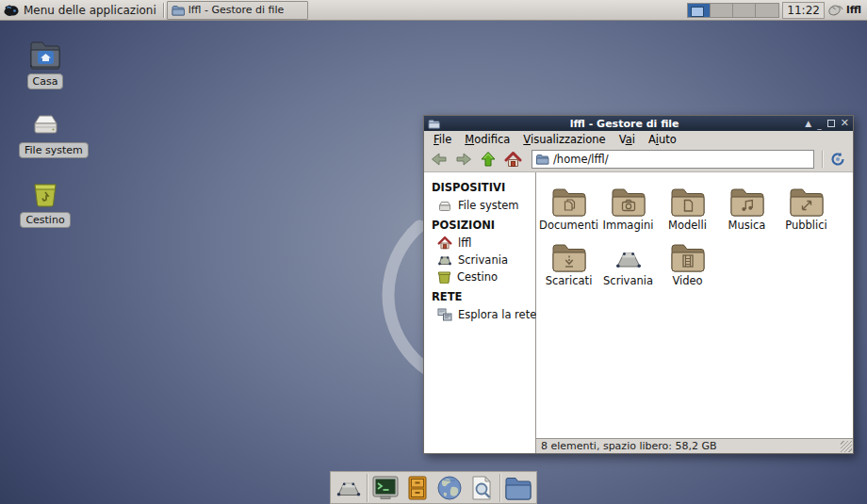  What do you see at coordinates (695, 446) in the screenshot?
I see `statusbar: 8 elementi, spazio libero: 58,2 GB` at bounding box center [695, 446].